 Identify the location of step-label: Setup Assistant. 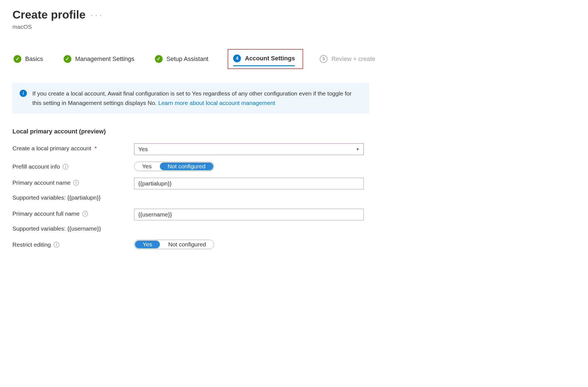
(188, 59).